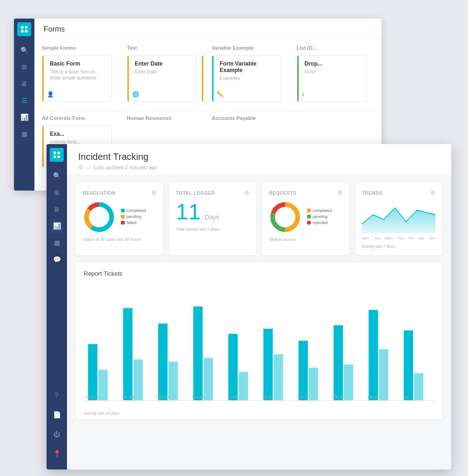 This screenshot has width=468, height=476. What do you see at coordinates (77, 75) in the screenshot?
I see `form-card-basic-subtitle: This is a basic form to show simple ques…` at bounding box center [77, 75].